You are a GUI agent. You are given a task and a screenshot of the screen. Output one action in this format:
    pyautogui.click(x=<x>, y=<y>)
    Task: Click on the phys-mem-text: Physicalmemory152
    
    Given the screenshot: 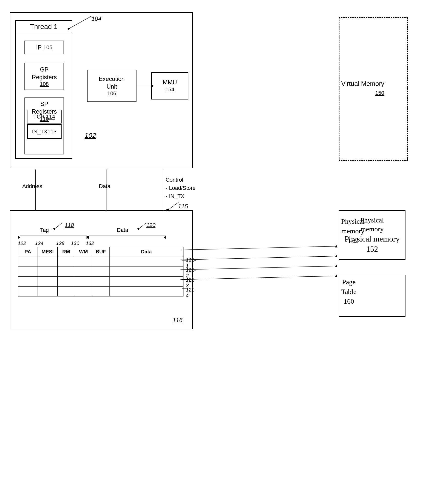 What is the action you would take?
    pyautogui.click(x=353, y=231)
    